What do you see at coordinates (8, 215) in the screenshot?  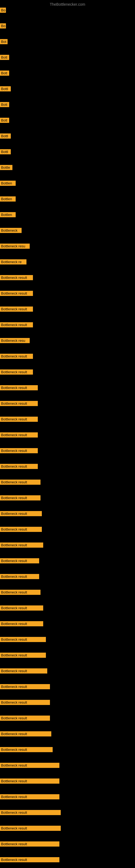 I see `bottleneck-item-14: Bottlen` at bounding box center [8, 215].